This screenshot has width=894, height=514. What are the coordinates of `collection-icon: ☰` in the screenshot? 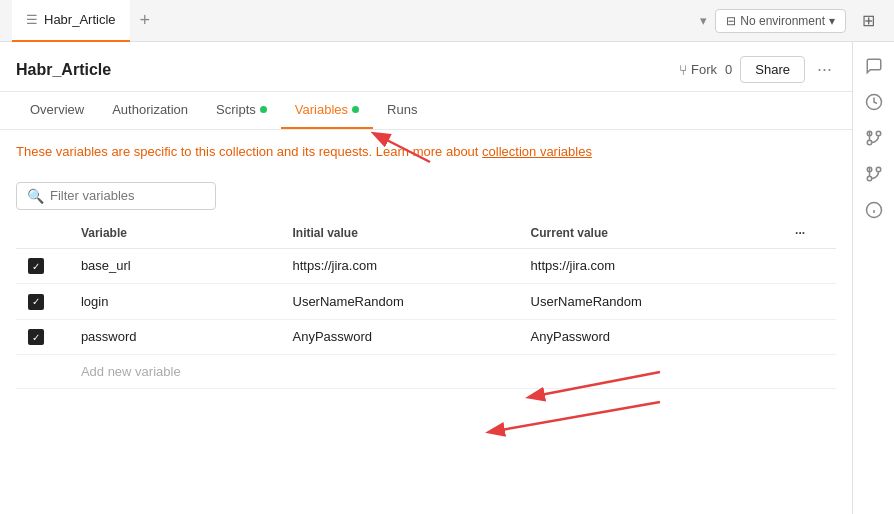 It's located at (32, 20).